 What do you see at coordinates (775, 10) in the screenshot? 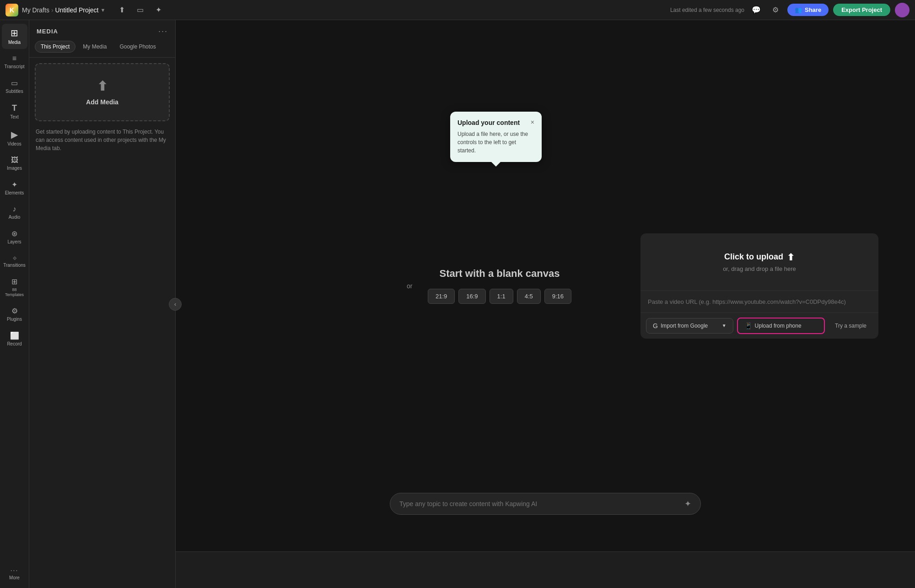
I see `settings-gear-btn: ⚙` at bounding box center [775, 10].